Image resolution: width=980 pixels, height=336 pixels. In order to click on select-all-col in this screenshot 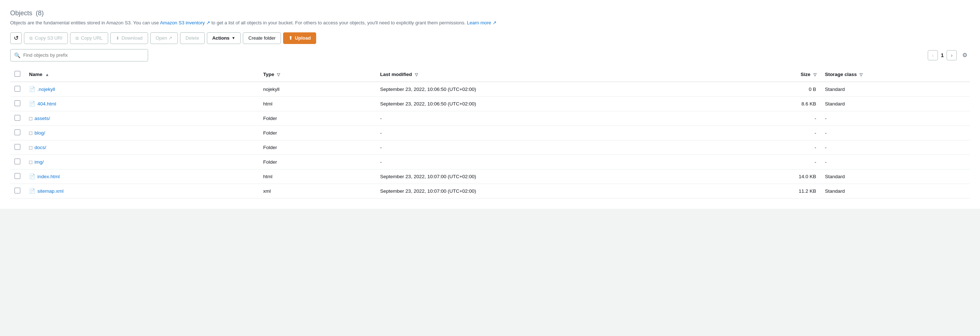, I will do `click(18, 75)`.